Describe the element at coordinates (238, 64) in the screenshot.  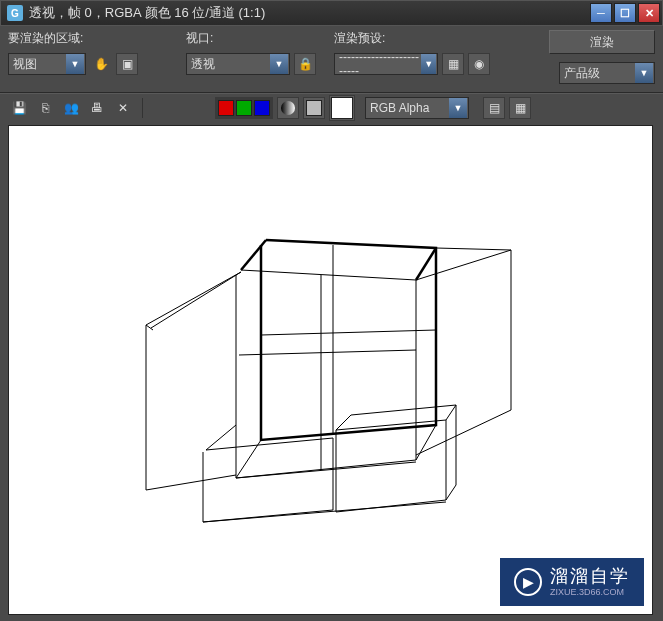
I see `viewport-dropdown: 透视 ▼` at that location.